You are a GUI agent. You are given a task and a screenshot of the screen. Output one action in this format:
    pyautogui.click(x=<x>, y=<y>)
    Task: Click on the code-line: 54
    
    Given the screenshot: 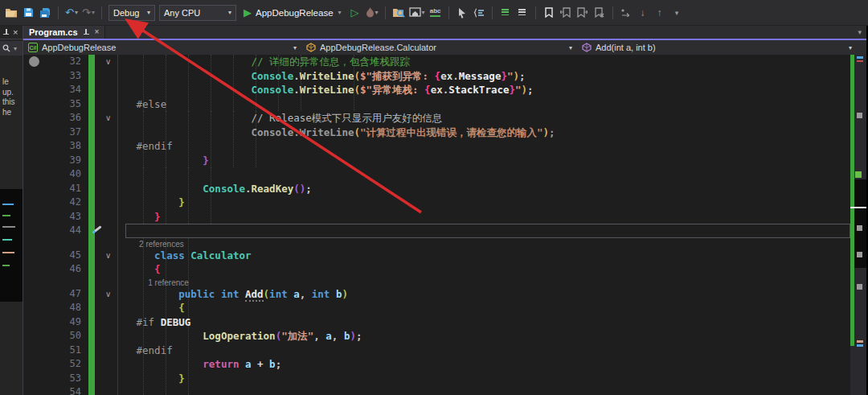 What is the action you would take?
    pyautogui.click(x=437, y=390)
    